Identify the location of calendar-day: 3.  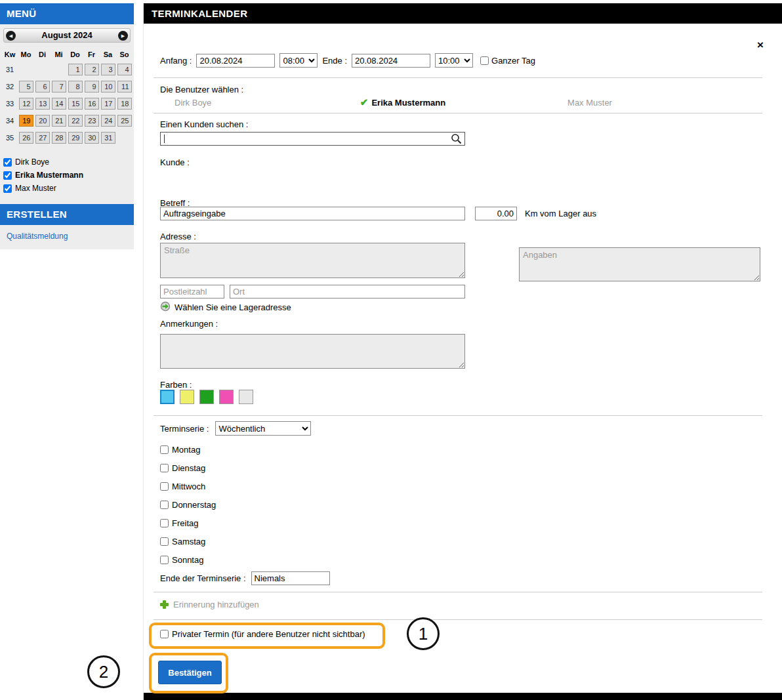
(108, 70).